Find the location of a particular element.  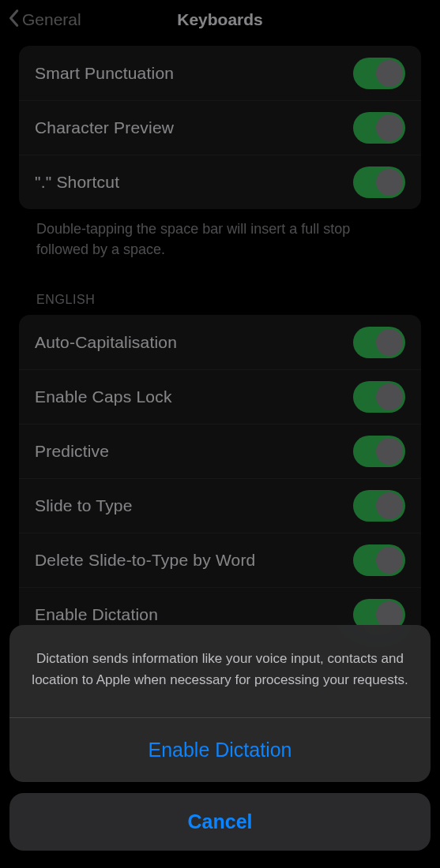

row-label: Predictive is located at coordinates (72, 451).